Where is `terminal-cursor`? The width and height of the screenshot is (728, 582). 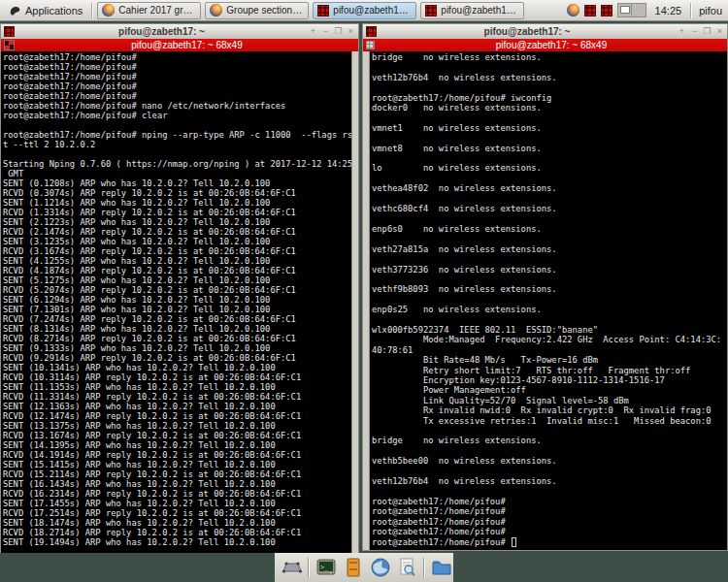
terminal-cursor is located at coordinates (514, 542).